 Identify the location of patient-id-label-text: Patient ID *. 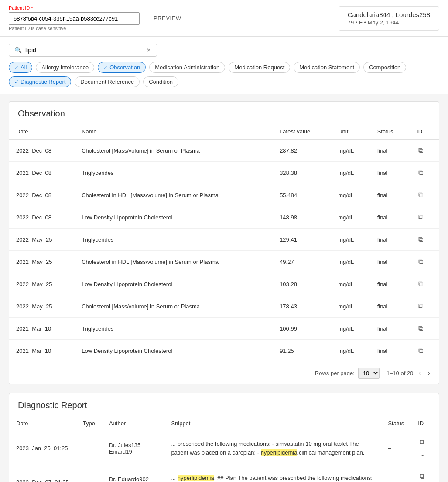
(21, 8).